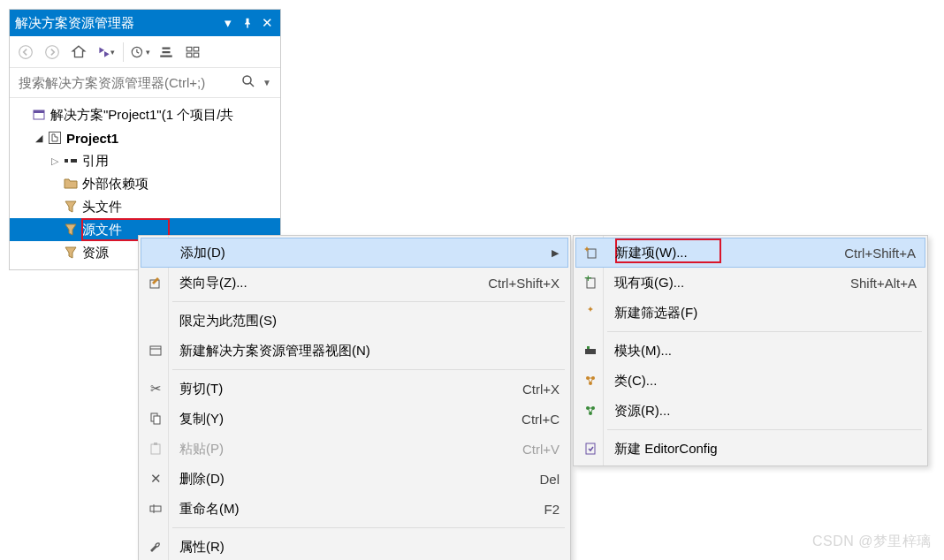 The image size is (944, 560). Describe the element at coordinates (52, 52) in the screenshot. I see `forward-button` at that location.